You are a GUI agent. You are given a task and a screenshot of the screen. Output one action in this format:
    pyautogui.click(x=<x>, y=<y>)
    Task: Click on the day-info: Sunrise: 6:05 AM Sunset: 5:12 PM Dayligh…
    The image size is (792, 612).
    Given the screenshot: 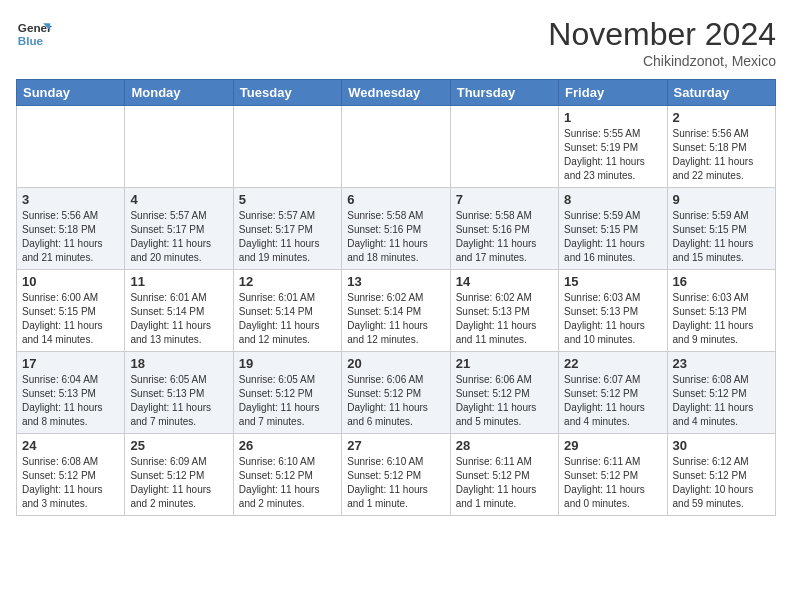 What is the action you would take?
    pyautogui.click(x=288, y=401)
    